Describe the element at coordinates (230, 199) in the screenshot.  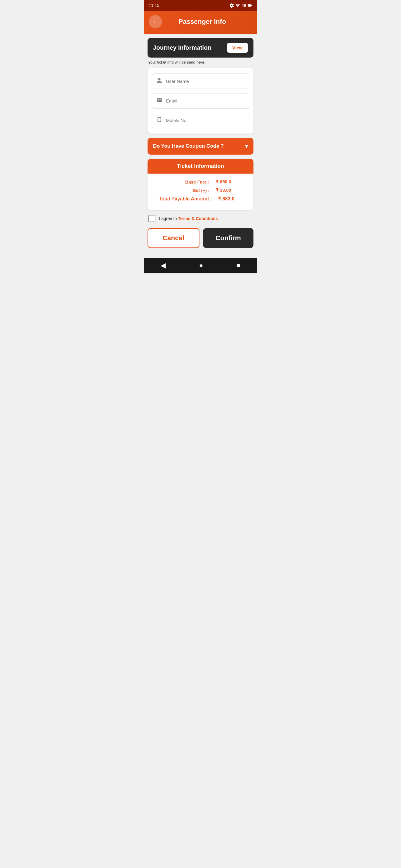
I see `total-value: ₹ 683.0` at that location.